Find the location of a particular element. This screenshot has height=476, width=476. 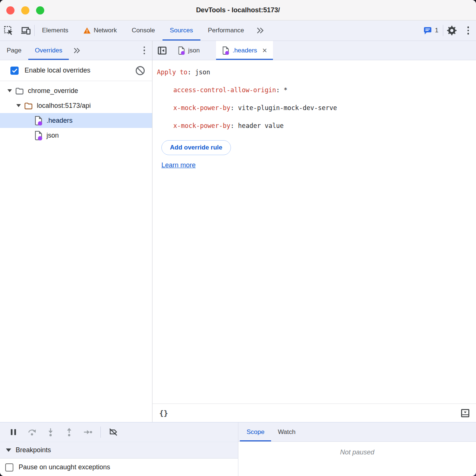

pause-on-uncaught-row: Pause on uncaught exceptions is located at coordinates (119, 467).